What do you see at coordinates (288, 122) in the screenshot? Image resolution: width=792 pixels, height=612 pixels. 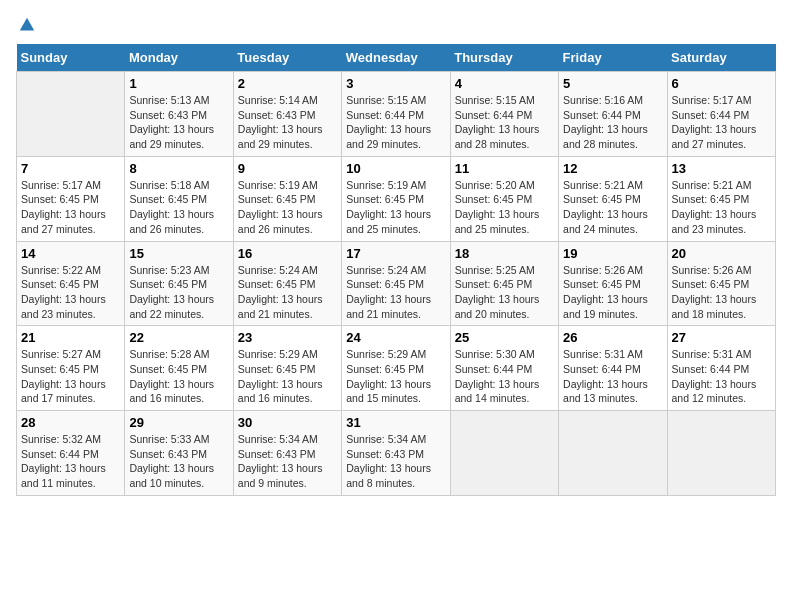 I see `day-info: Sunrise: 5:14 AMSunset: 6:43 PMDaylight:…` at bounding box center [288, 122].